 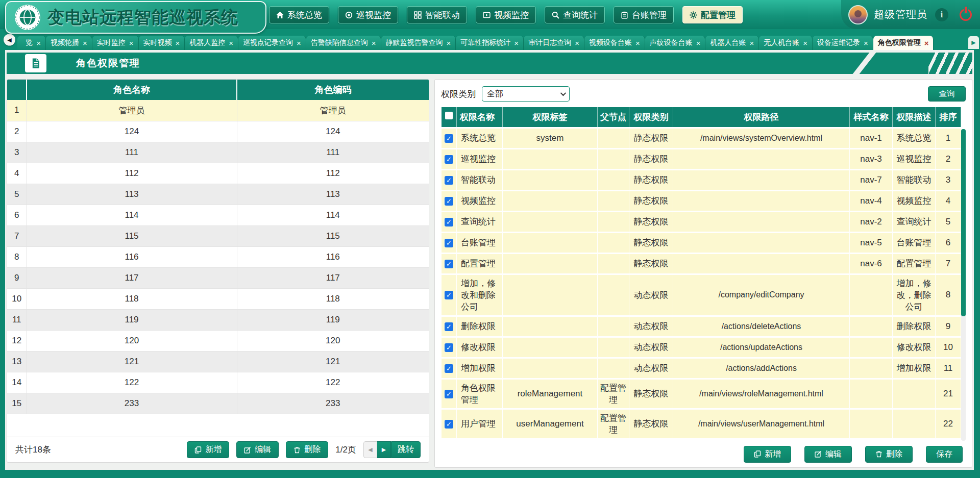 I want to click on nav-button-eye: 巡视监控, so click(x=368, y=15).